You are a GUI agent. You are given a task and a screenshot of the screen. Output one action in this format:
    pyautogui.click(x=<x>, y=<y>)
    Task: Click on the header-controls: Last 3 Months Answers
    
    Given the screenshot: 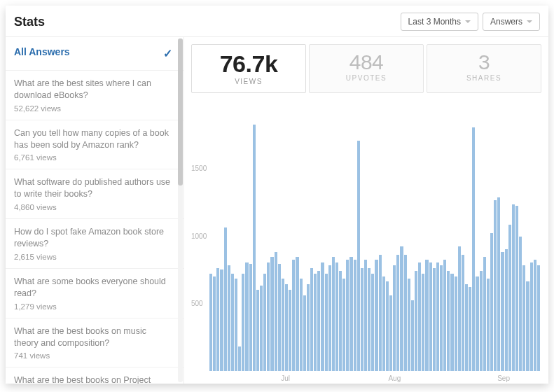 What is the action you would take?
    pyautogui.click(x=471, y=22)
    